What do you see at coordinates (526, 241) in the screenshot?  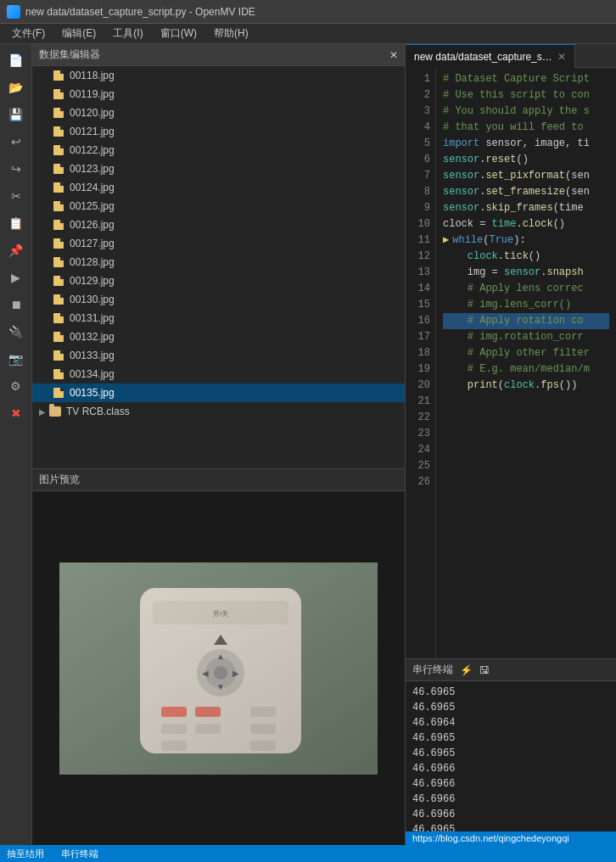 I see `code-line: ▶while(True):` at bounding box center [526, 241].